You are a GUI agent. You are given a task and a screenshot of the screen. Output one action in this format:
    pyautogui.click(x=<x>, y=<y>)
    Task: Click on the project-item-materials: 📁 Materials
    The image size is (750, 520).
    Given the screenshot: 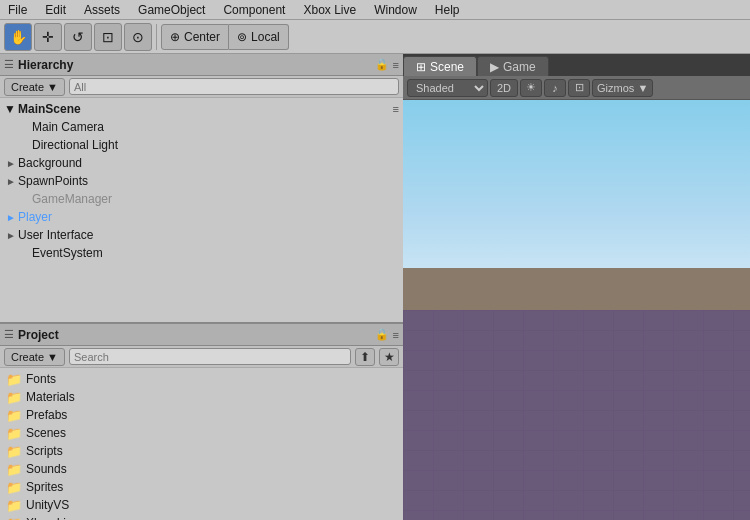 What is the action you would take?
    pyautogui.click(x=202, y=397)
    